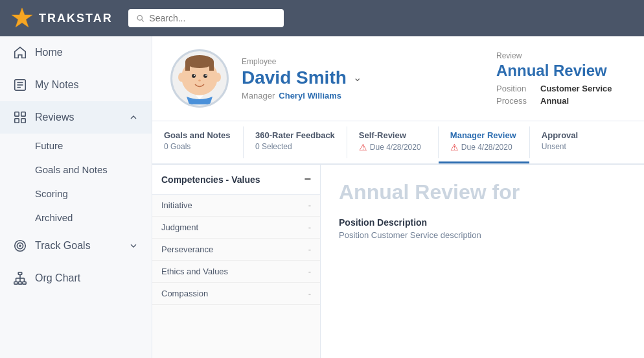  What do you see at coordinates (484, 135) in the screenshot?
I see `tab-manager-review-title: Manager Review` at bounding box center [484, 135].